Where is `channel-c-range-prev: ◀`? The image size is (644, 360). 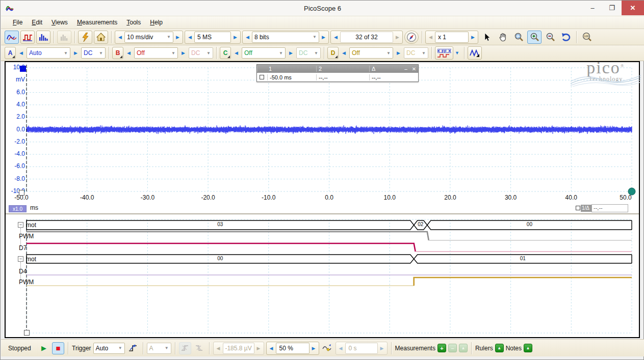
channel-c-range-prev: ◀ is located at coordinates (237, 53).